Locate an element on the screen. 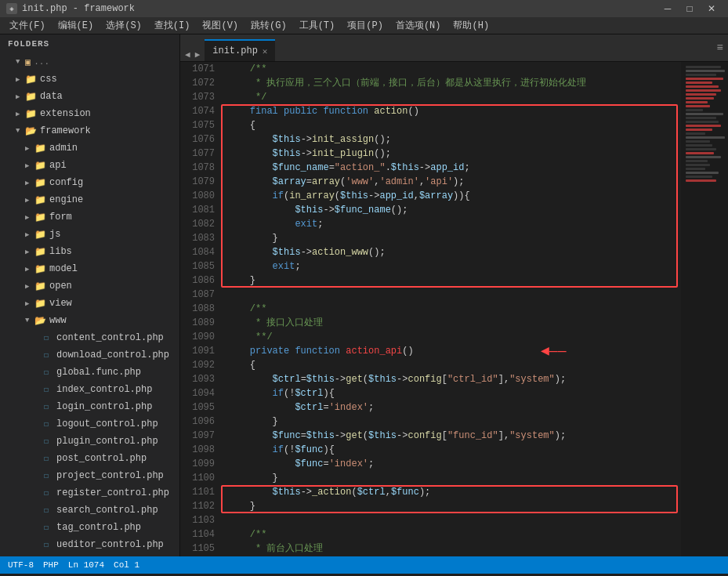 The height and width of the screenshot is (576, 728). window-controls: ─ □ ✕ is located at coordinates (690, 9).